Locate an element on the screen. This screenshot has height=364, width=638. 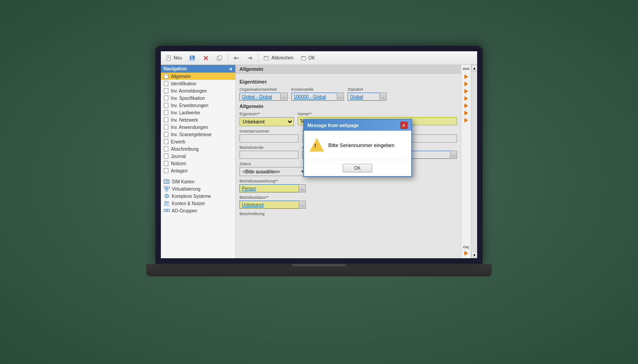
nav-sep is located at coordinates (198, 176).